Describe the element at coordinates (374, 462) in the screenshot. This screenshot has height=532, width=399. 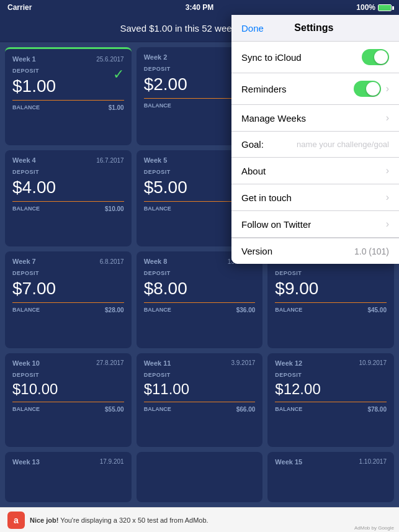
I see `week-15-date: 1.10.2017` at that location.